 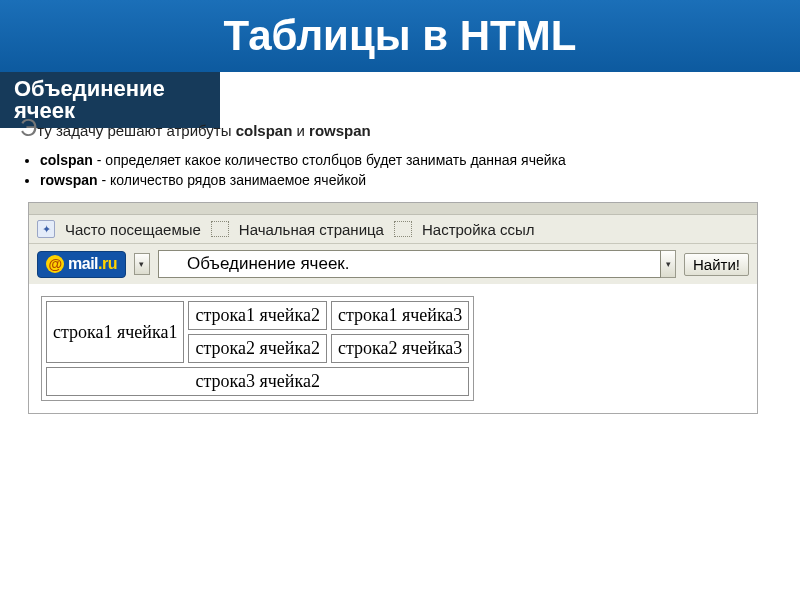 What do you see at coordinates (668, 264) in the screenshot?
I see `search-history-dropdown: ▾` at bounding box center [668, 264].